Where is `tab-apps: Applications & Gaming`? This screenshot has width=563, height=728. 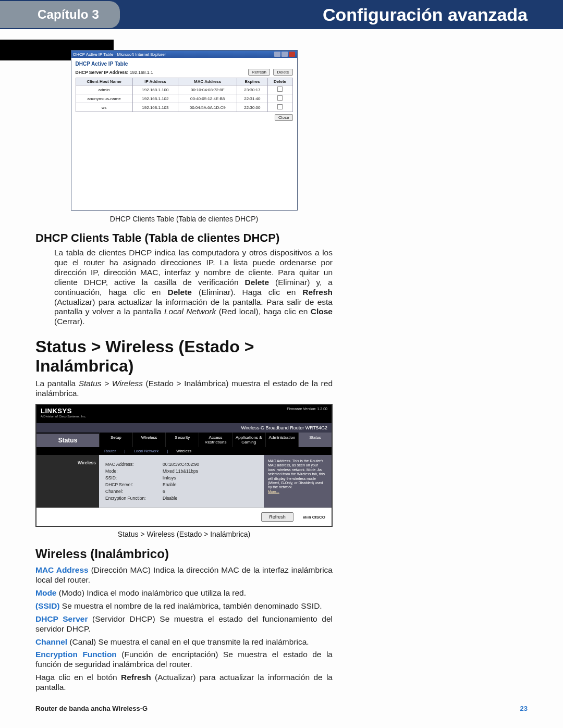
tab-apps: Applications & Gaming is located at coordinates (249, 440).